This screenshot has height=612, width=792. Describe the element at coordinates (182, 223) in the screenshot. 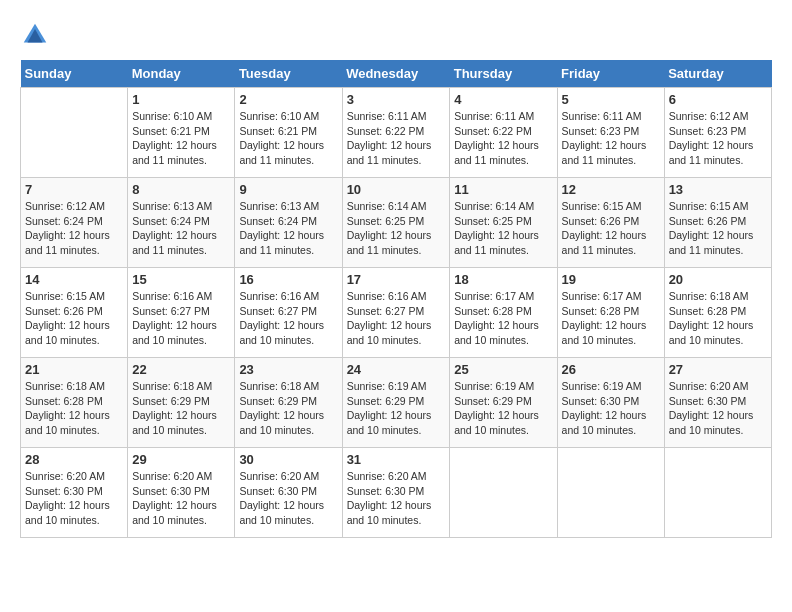

I see `calendar-day-cell: 8Sunrise: 6:13 AM Sunset: 6:24 PM Daylig…` at that location.